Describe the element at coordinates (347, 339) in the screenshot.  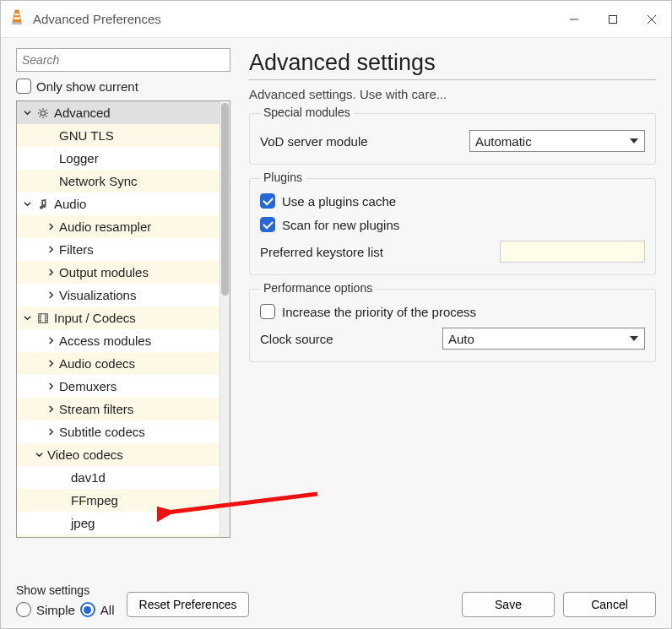
I see `clock-source-label: Clock source` at that location.